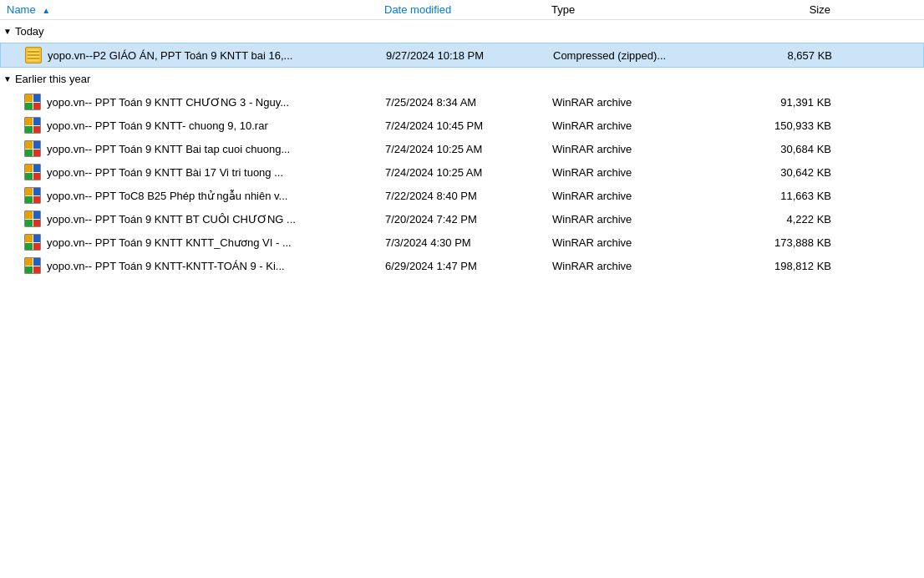 The width and height of the screenshot is (924, 578). I want to click on column-name-label: Name, so click(22, 10).